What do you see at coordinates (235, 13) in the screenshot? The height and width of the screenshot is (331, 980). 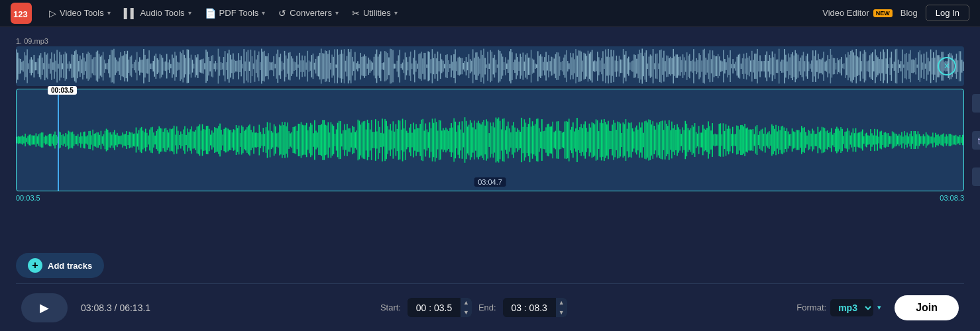 I see `nav-item-pdf-tools: 📄 PDF Tools ▾` at bounding box center [235, 13].